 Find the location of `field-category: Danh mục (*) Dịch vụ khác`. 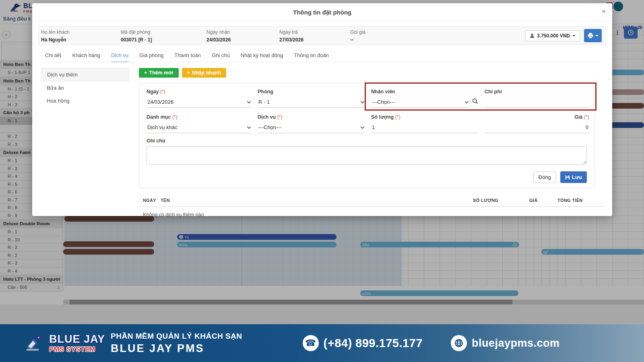

field-category: Danh mục (*) Dịch vụ khác is located at coordinates (199, 124).